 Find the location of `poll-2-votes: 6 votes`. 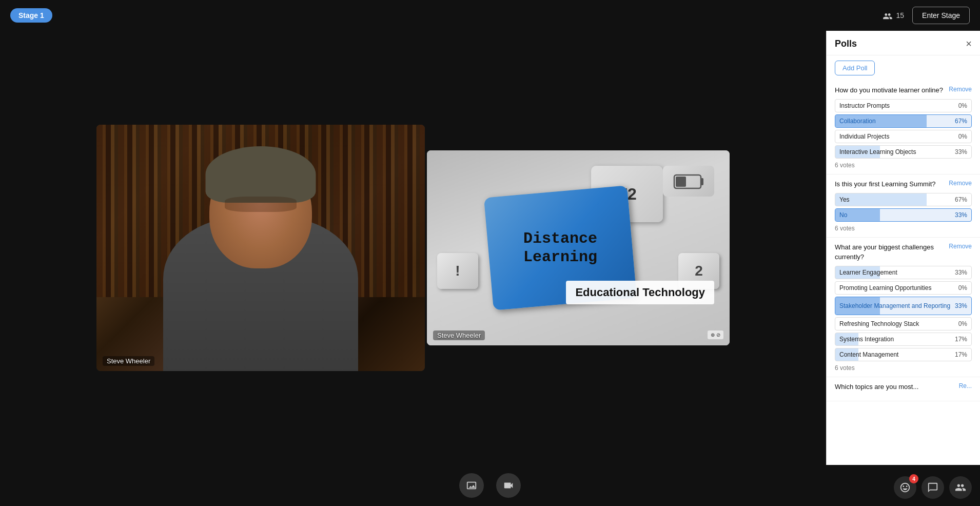

poll-2-votes: 6 votes is located at coordinates (903, 228).